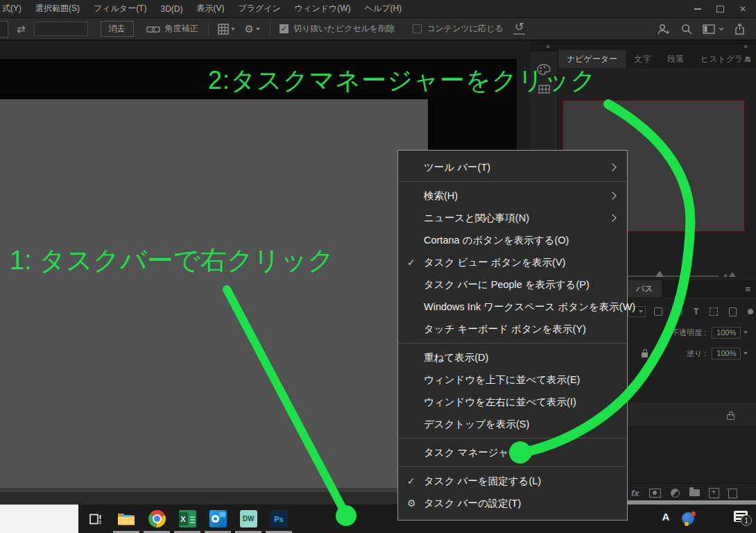  Describe the element at coordinates (412, 503) in the screenshot. I see `gear-icon: ⚙` at that location.